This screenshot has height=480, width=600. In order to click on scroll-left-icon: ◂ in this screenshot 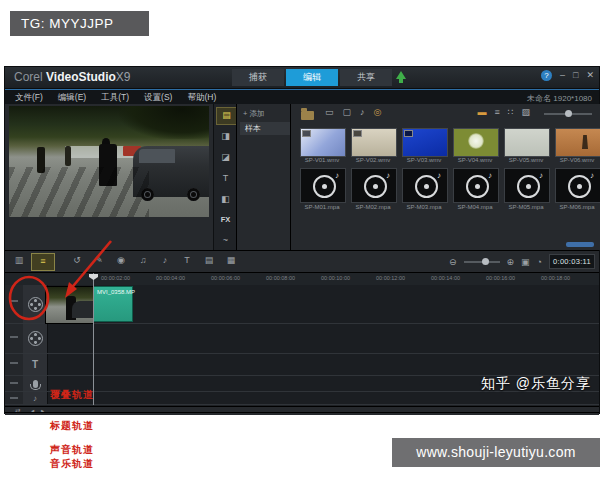, I will do `click(32, 411)`.